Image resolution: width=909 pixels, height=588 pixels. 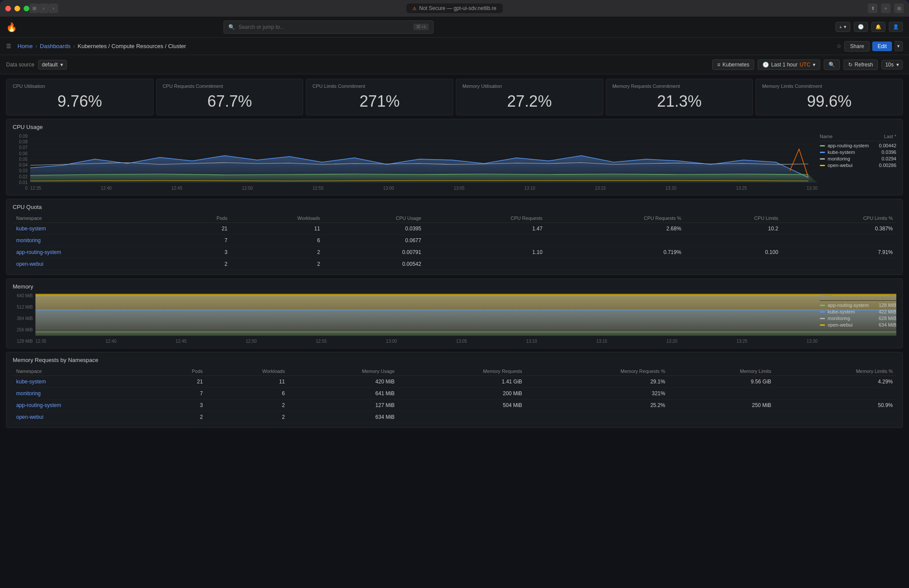 I want to click on cpu-quota-table: Namespace Pods Workloads CPU Usage CPU R…, so click(x=454, y=242).